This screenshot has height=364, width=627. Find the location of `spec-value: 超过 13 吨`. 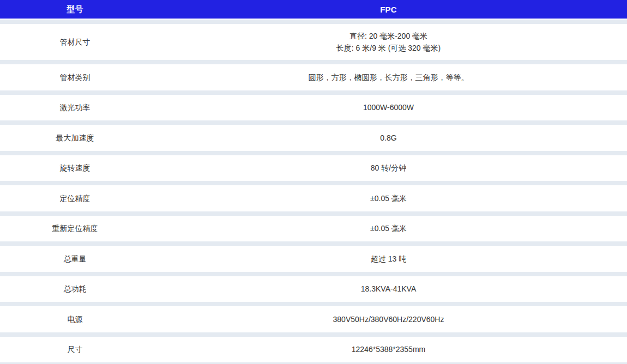

spec-value: 超过 13 吨 is located at coordinates (388, 259).